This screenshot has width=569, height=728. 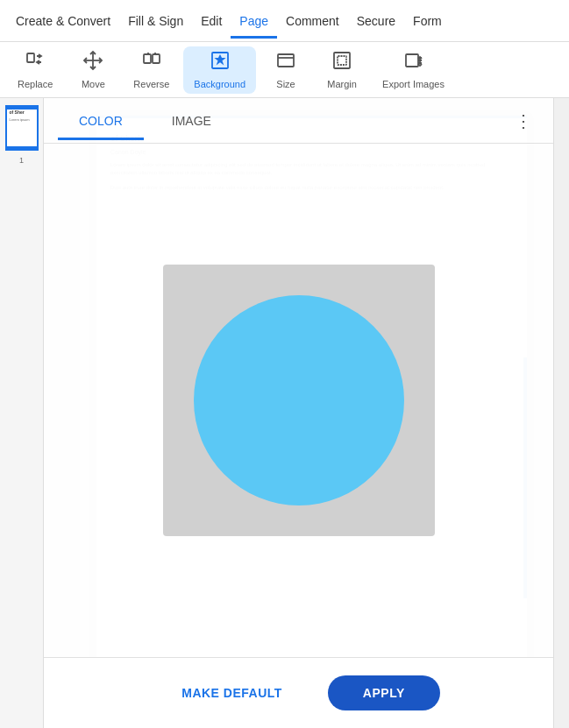 I want to click on margin-icon, so click(x=342, y=63).